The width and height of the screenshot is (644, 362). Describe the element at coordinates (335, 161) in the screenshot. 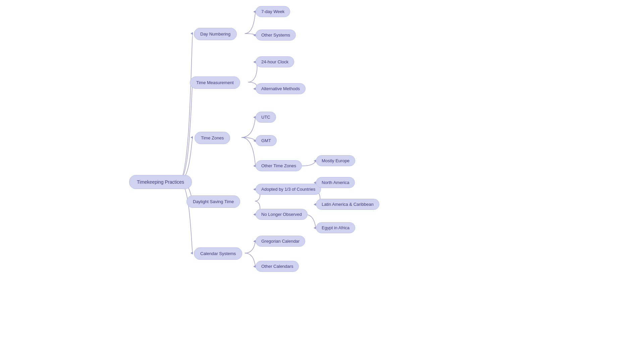

I see `node-mostly-europe: Mostly Europe` at that location.